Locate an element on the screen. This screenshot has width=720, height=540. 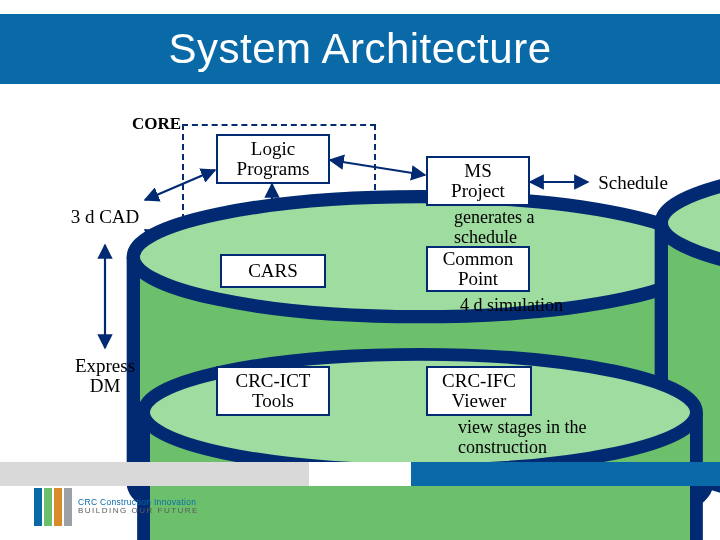
node-ms-project: MS Project is located at coordinates (478, 181).